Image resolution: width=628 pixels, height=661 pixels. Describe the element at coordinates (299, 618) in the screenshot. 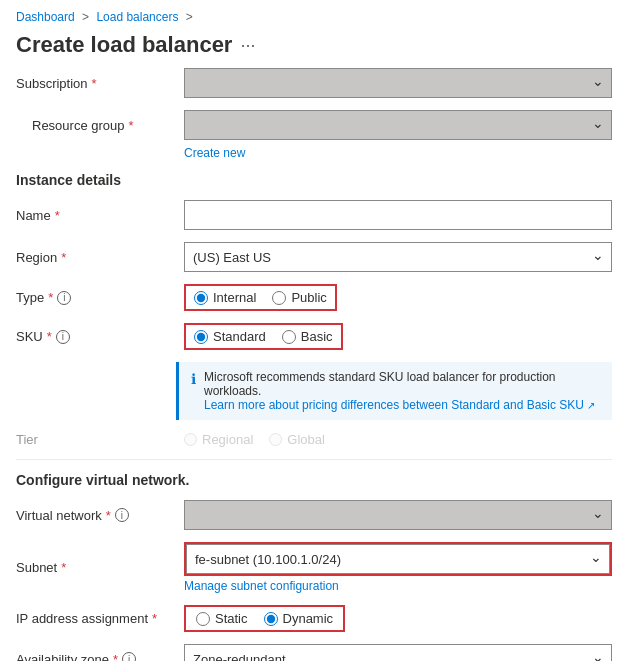

I see `ip-dynamic-option: Dynamic` at that location.